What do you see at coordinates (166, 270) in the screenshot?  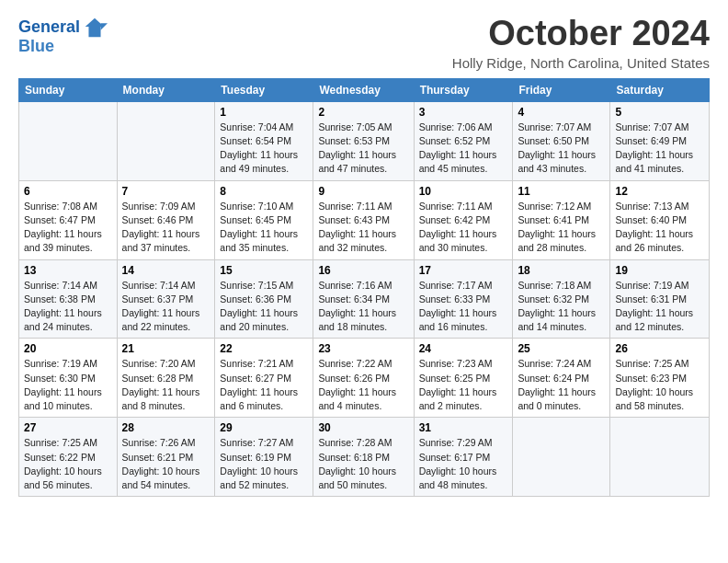 I see `day-number: 14` at bounding box center [166, 270].